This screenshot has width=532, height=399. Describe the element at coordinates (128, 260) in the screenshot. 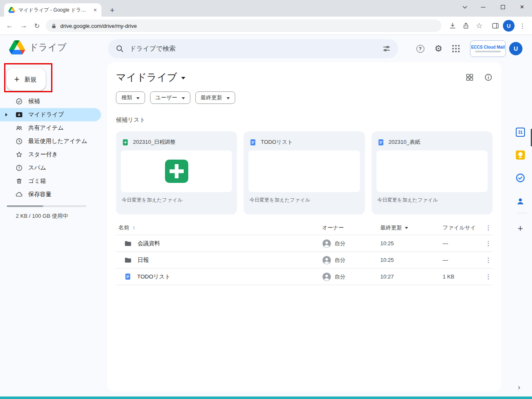

I see `folder-icon` at that location.